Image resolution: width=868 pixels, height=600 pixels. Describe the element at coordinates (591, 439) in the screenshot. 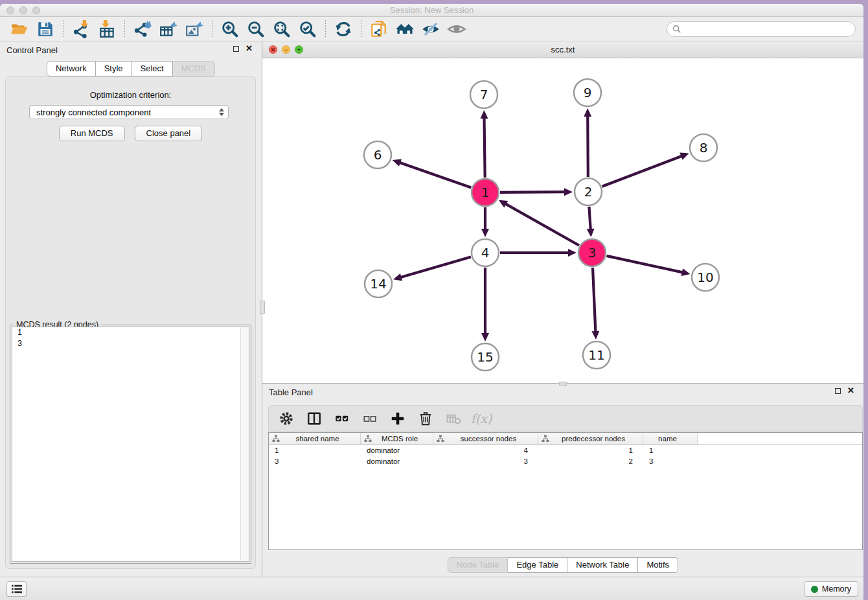

I see `column-header-predecessor-nodes: predecessor nodes` at that location.